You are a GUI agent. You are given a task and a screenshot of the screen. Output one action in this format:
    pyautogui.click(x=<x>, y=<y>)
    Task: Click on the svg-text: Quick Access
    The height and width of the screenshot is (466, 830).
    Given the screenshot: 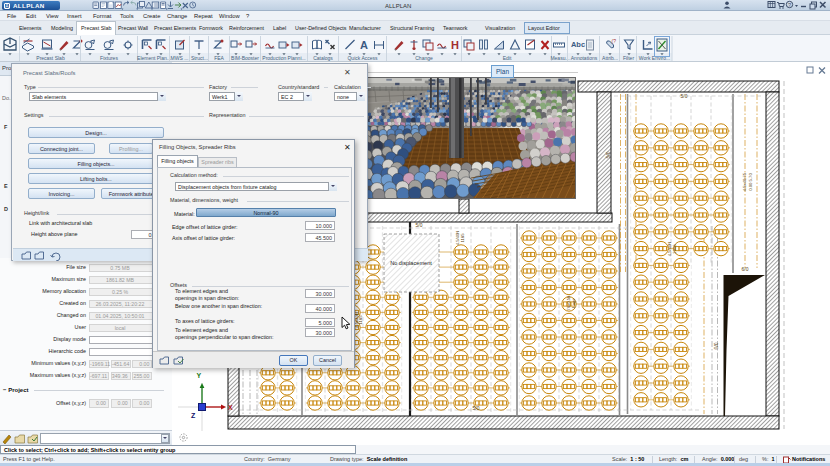 What is the action you would take?
    pyautogui.click(x=362, y=58)
    